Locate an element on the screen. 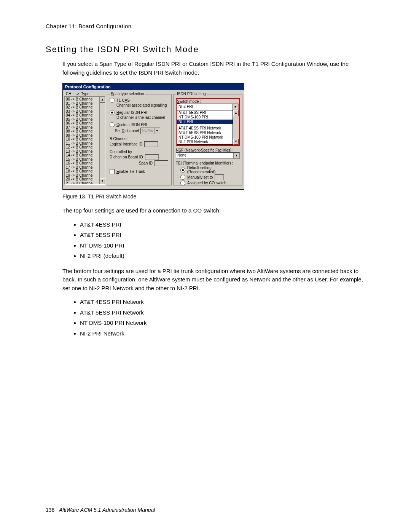 This screenshot has width=411, height=532. page-number: 136 is located at coordinates (50, 510).